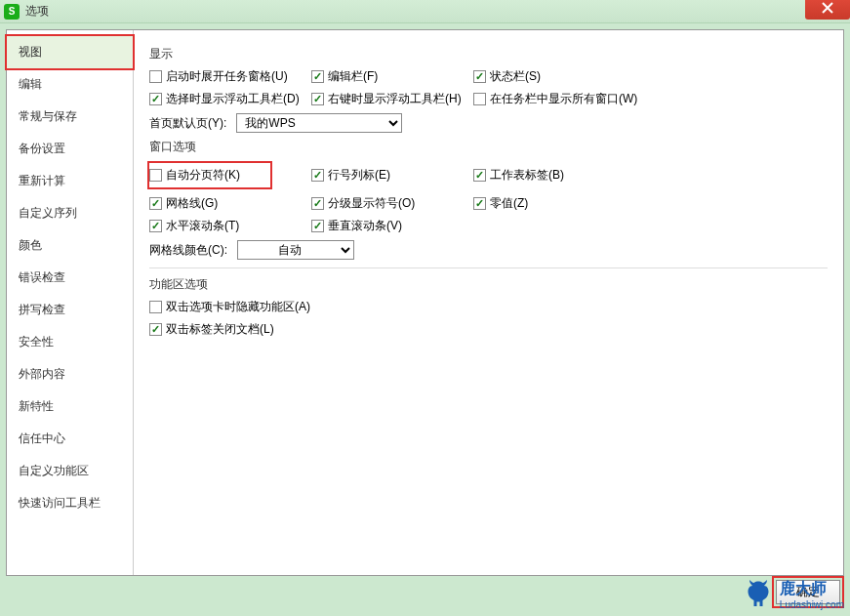  Describe the element at coordinates (488, 55) in the screenshot. I see `section-title-display: 显示` at that location.